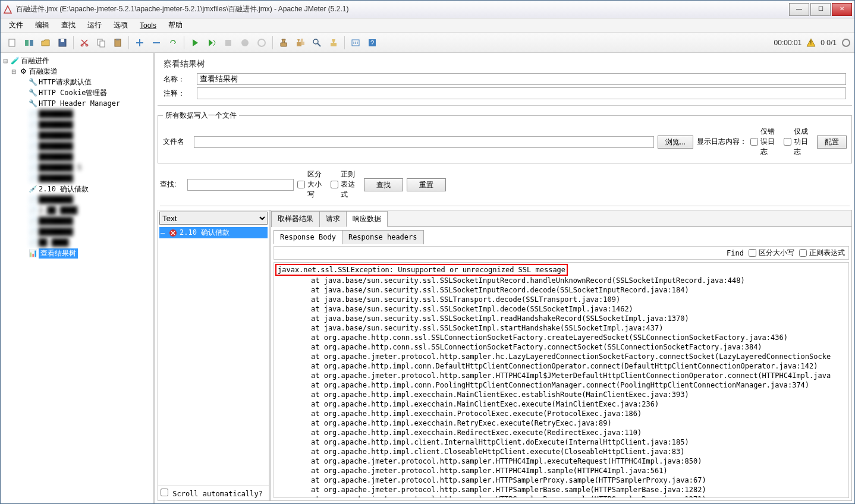 The image size is (855, 504). Describe the element at coordinates (178, 80) in the screenshot. I see `name-label: 名称：` at that location.